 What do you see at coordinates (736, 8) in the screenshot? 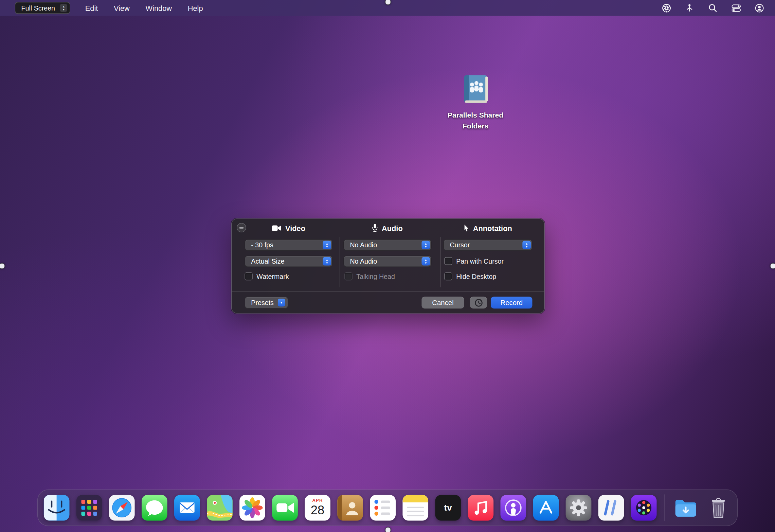
I see `toggles-glyph` at bounding box center [736, 8].